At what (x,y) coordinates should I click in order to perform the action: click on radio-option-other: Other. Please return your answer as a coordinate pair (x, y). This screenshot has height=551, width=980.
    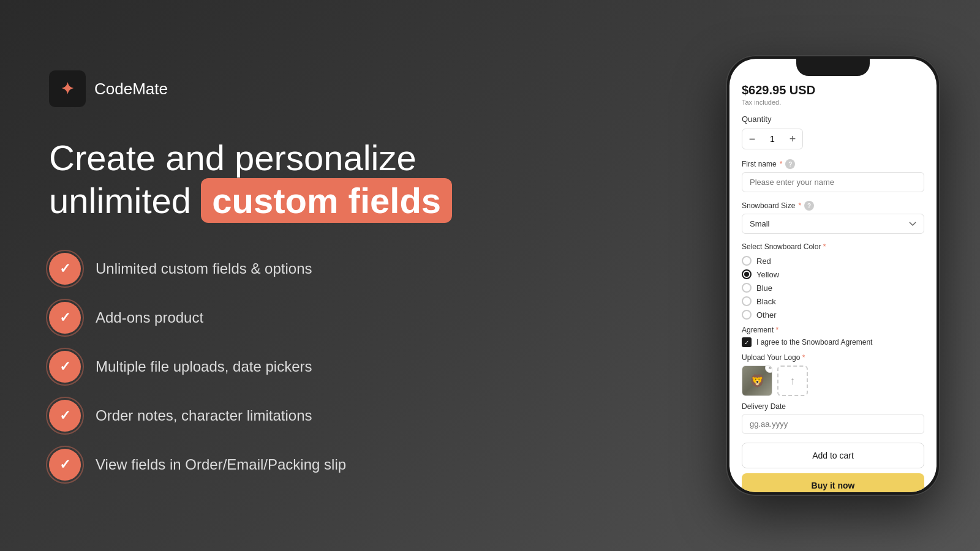
    Looking at the image, I should click on (833, 315).